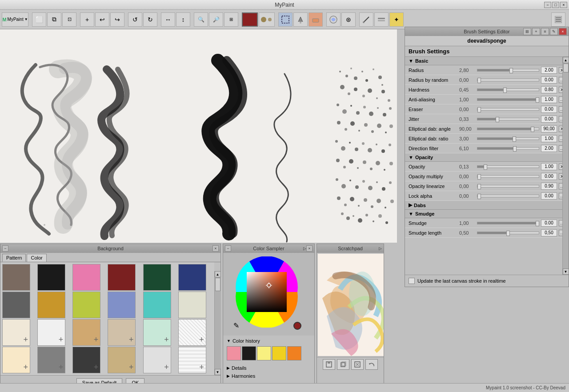 This screenshot has height=392, width=569. Describe the element at coordinates (54, 20) in the screenshot. I see `duplicate-button: ⧉` at that location.